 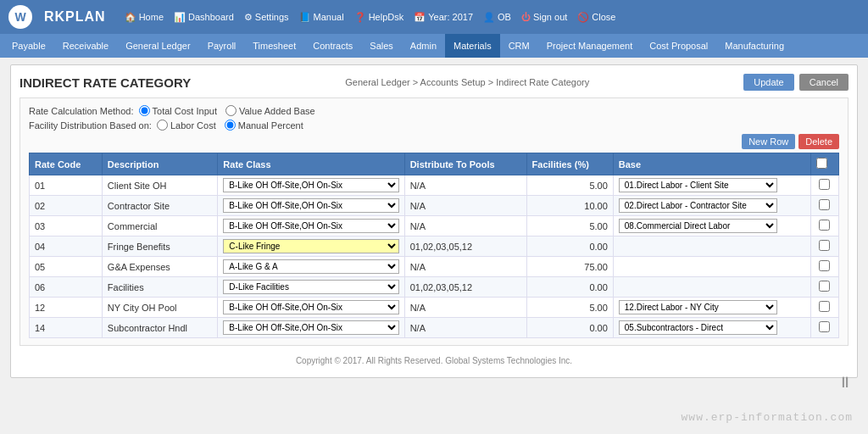 What do you see at coordinates (144, 17) in the screenshot?
I see `nav-home: 🏠 Home` at bounding box center [144, 17].